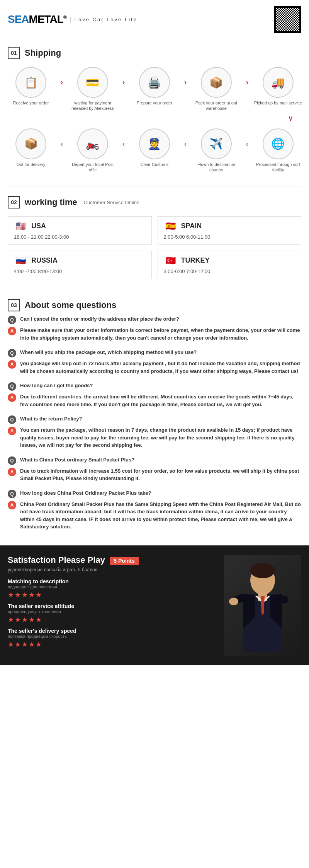 The width and height of the screenshot is (309, 868). I want to click on ship-label-9: Flown to destination country, so click(216, 167).